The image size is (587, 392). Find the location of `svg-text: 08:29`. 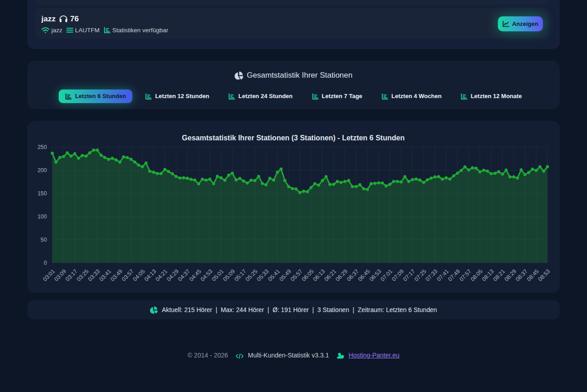

svg-text: 08:29 is located at coordinates (511, 275).